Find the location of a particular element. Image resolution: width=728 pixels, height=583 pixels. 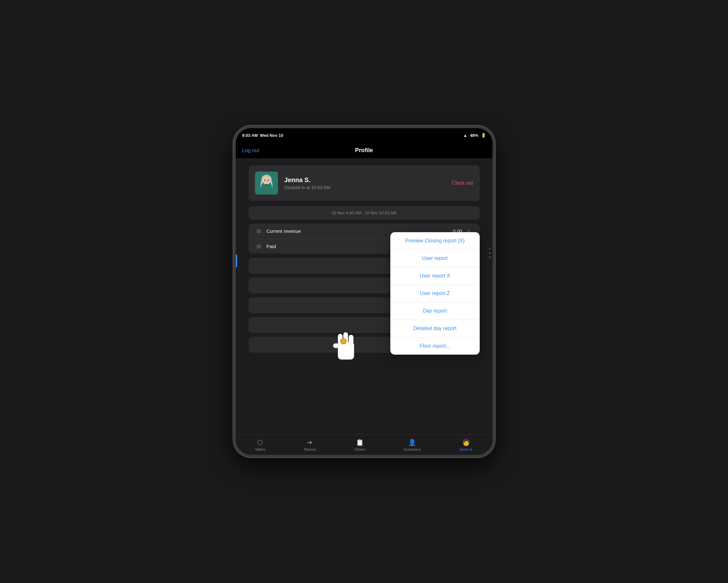

nav-bar: Log out Profile is located at coordinates (364, 150).